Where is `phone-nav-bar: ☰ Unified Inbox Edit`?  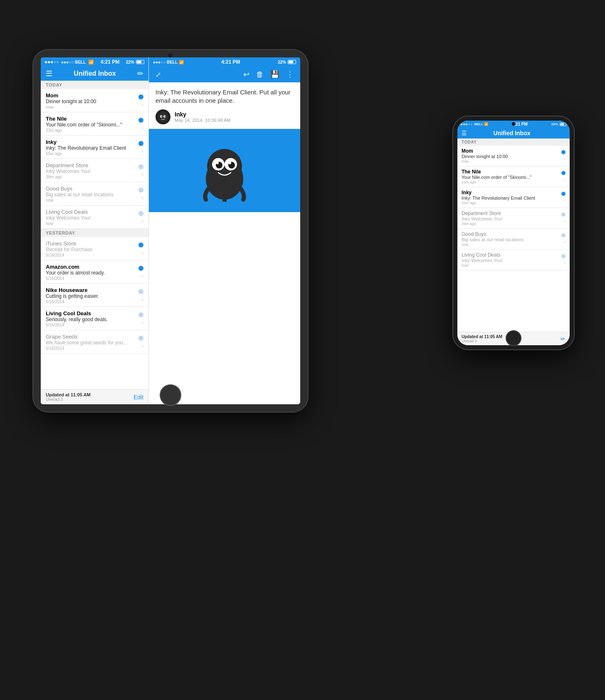 phone-nav-bar: ☰ Unified Inbox Edit is located at coordinates (514, 133).